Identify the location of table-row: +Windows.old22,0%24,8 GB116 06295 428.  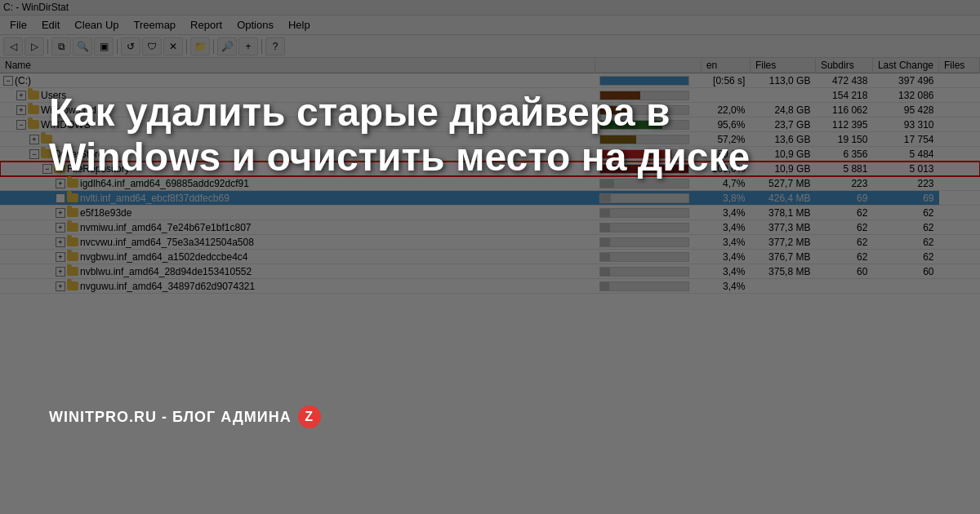
(490, 110).